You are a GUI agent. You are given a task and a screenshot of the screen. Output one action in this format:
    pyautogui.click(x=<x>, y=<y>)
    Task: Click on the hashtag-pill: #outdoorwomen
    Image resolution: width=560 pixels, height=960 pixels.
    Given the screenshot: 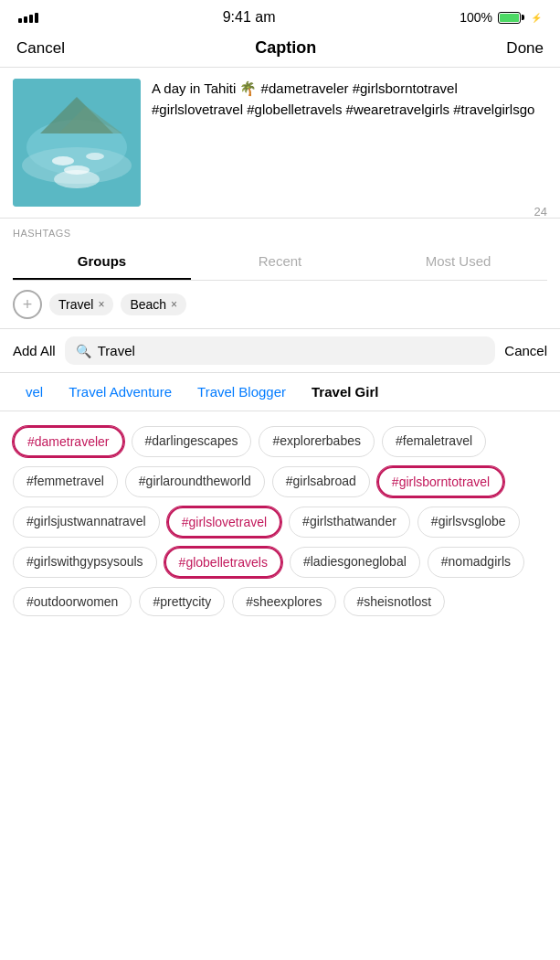 What is the action you would take?
    pyautogui.click(x=72, y=602)
    